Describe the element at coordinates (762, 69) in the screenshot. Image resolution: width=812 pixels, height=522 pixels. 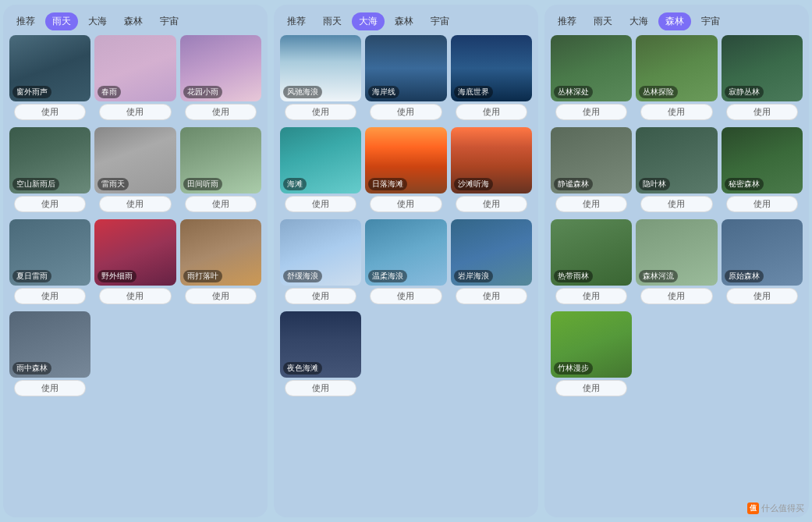
I see `card-image: 寂静丛林` at that location.